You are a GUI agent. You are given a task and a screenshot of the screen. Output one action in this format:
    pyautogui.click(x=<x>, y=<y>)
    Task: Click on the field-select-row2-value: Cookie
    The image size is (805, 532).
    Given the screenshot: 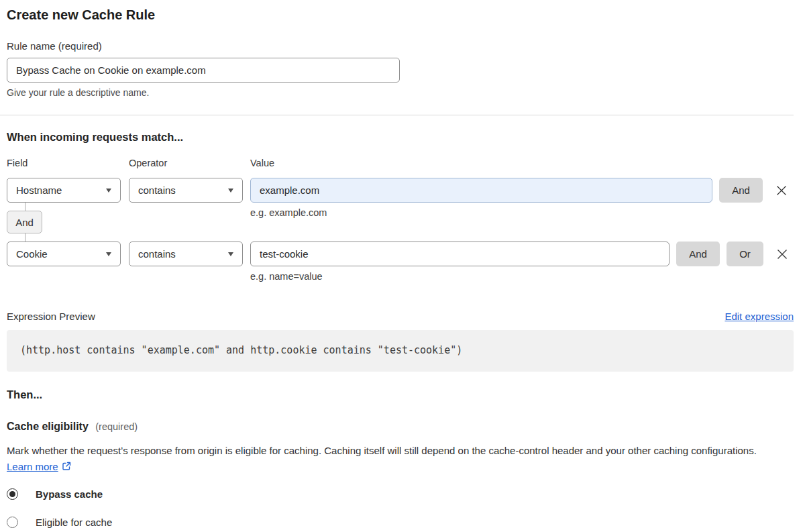 What is the action you would take?
    pyautogui.click(x=32, y=254)
    